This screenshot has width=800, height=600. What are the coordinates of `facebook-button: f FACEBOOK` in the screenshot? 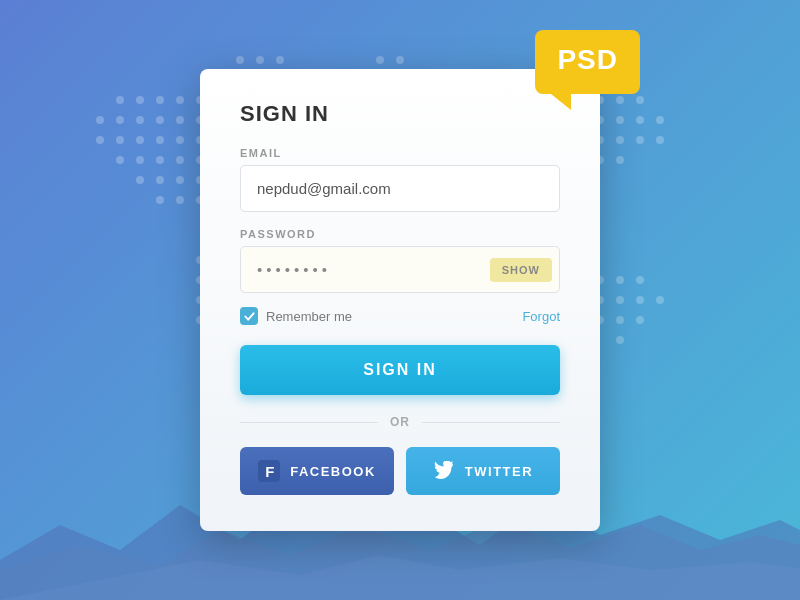 It's located at (317, 471).